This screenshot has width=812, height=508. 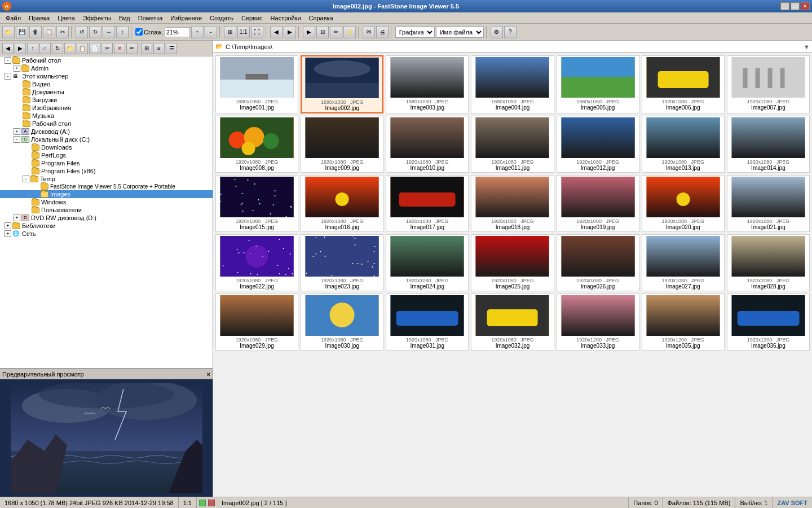 What do you see at coordinates (106, 124) in the screenshot?
I see `tree-item-desk2: Рабочий стол` at bounding box center [106, 124].